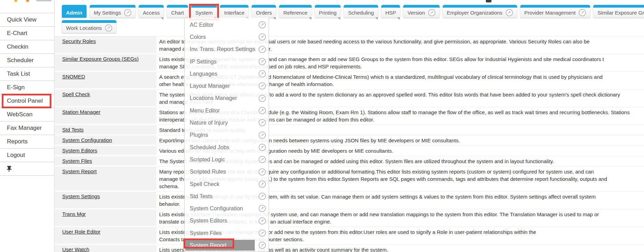  I want to click on menu-item: Scripted Logic, so click(227, 160).